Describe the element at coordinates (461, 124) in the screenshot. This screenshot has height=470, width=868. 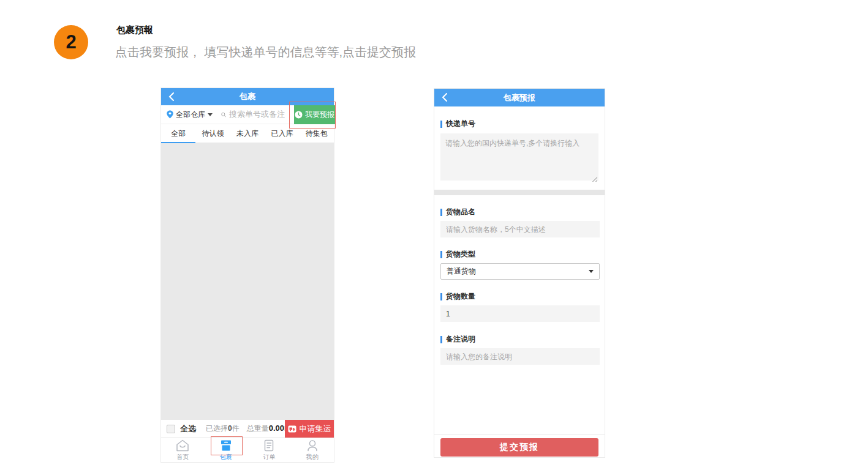
I see `tracking-number-label-text: 快递单号` at that location.